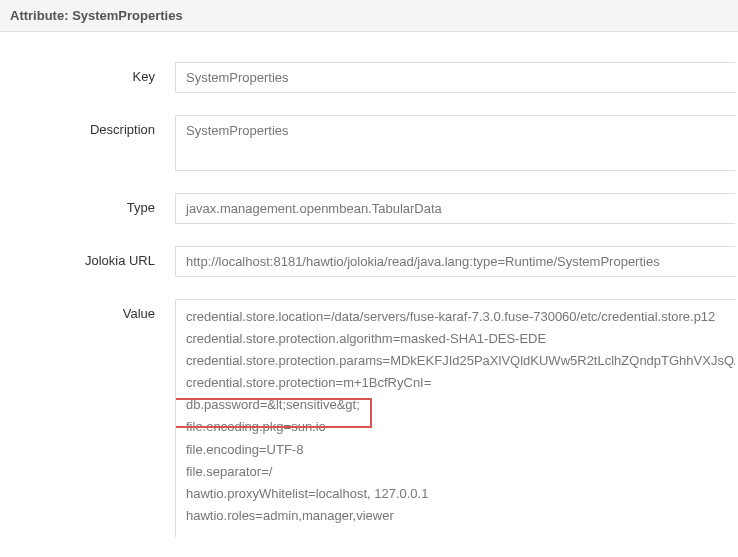 Image resolution: width=738 pixels, height=557 pixels. I want to click on label-key: Key, so click(88, 78).